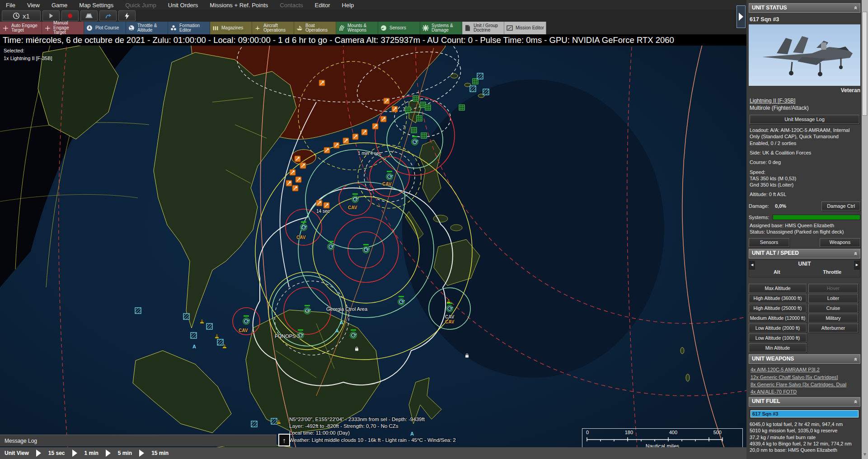  I want to click on fuel-base-distance: 20,0 nm to base: HMS Queen Elizabeth, so click(804, 450).